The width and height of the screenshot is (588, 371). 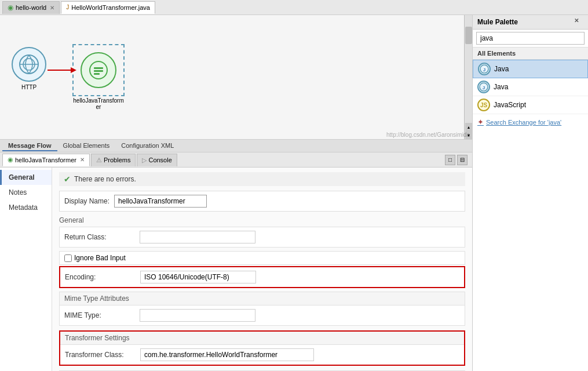 What do you see at coordinates (294, 8) in the screenshot?
I see `top-tab-bar: ◉ hello-world ✕ J HelloWorldTransformer.…` at bounding box center [294, 8].